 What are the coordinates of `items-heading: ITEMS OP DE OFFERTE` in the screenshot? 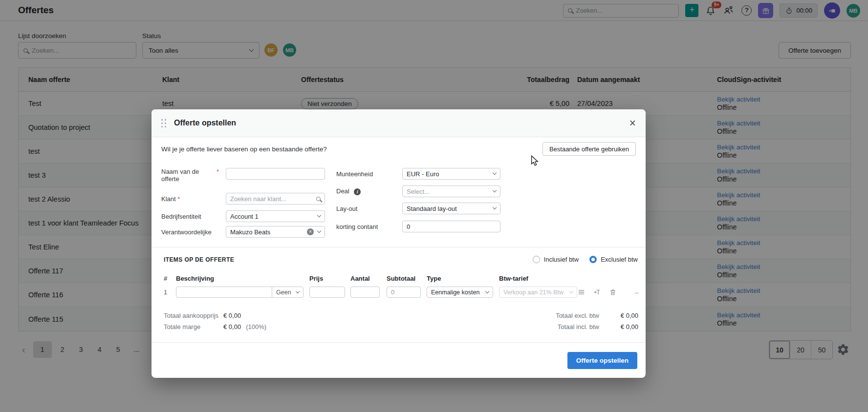 It's located at (199, 260).